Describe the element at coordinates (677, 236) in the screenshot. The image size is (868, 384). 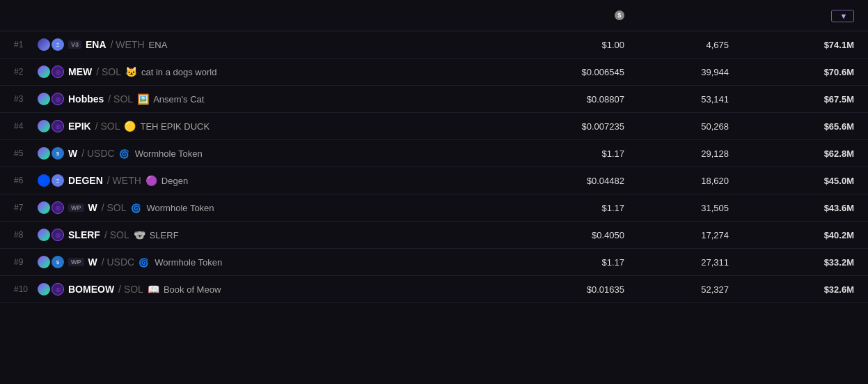
I see `txns-cell: 17,274` at that location.